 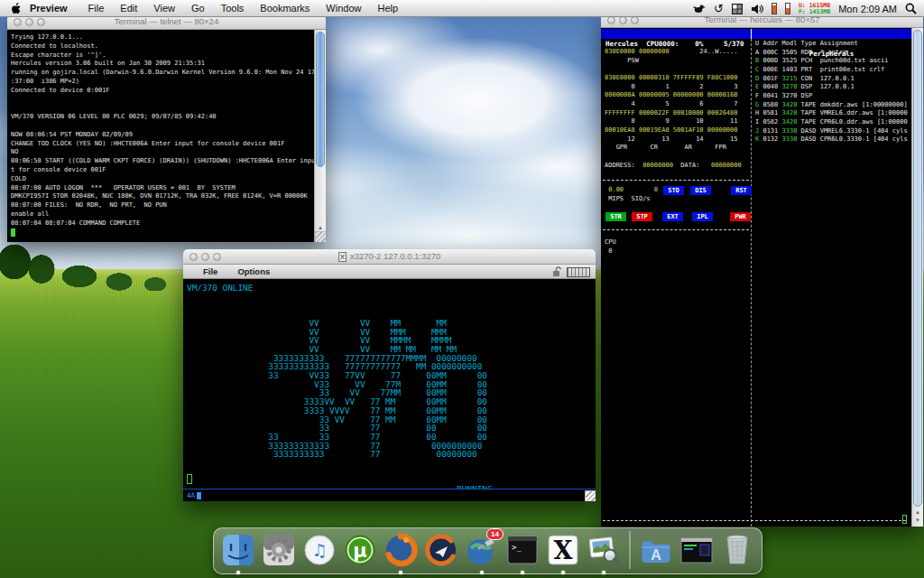 I want to click on dock-items: ♫µ14>_XA, so click(x=487, y=552).